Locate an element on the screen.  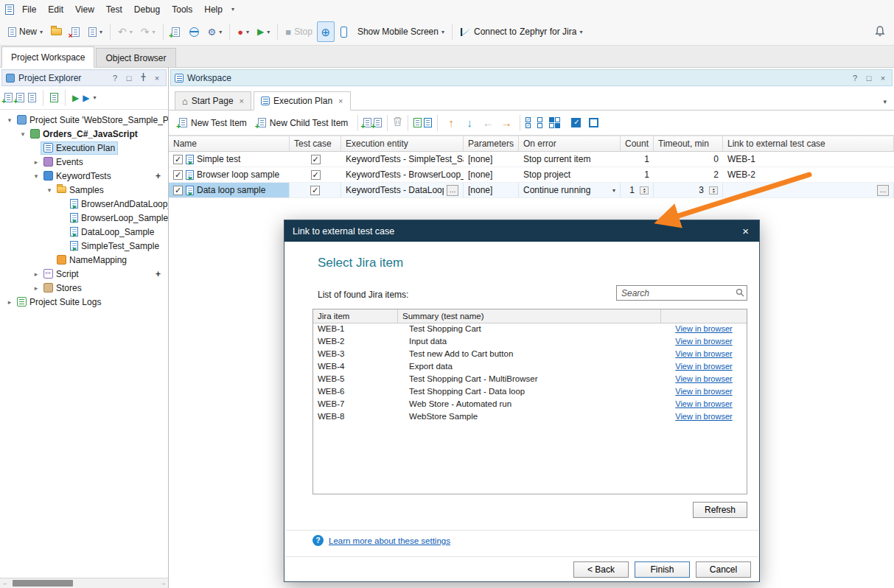
open-item-icon is located at coordinates (32, 97).